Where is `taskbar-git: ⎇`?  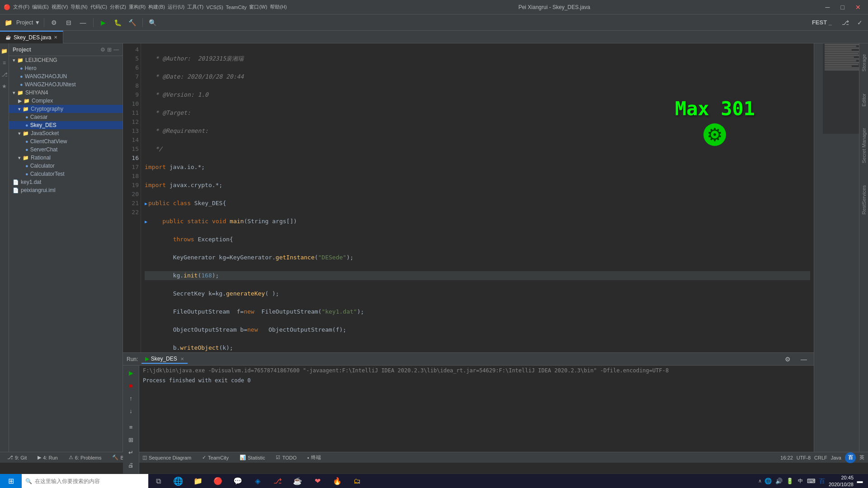
taskbar-git: ⎇ is located at coordinates (278, 481).